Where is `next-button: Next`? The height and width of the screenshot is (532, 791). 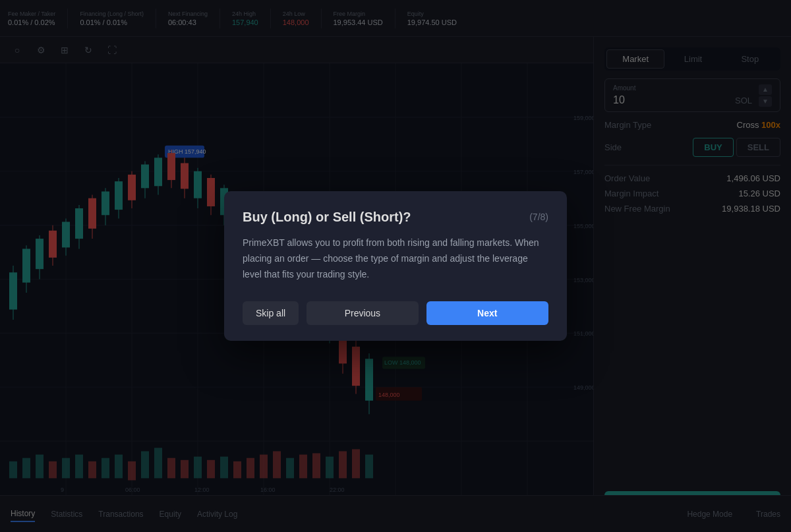
next-button: Next is located at coordinates (488, 313).